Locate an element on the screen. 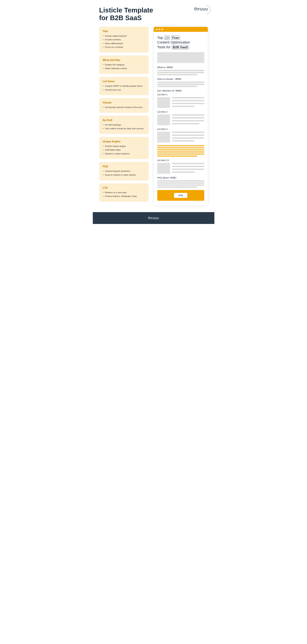 The height and width of the screenshot is (644, 307). list-item-section-13: List Item 13 is located at coordinates (181, 166).